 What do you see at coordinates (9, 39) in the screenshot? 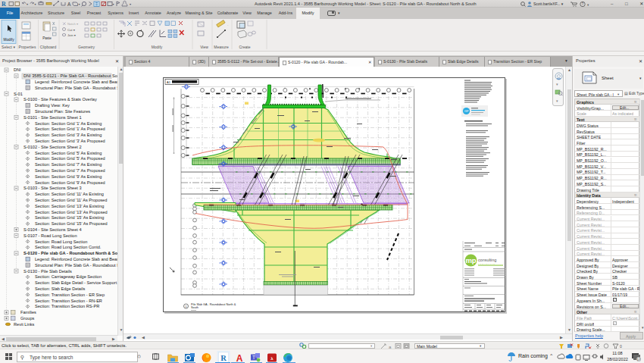
I see `svg-text: Modify` at bounding box center [9, 39].